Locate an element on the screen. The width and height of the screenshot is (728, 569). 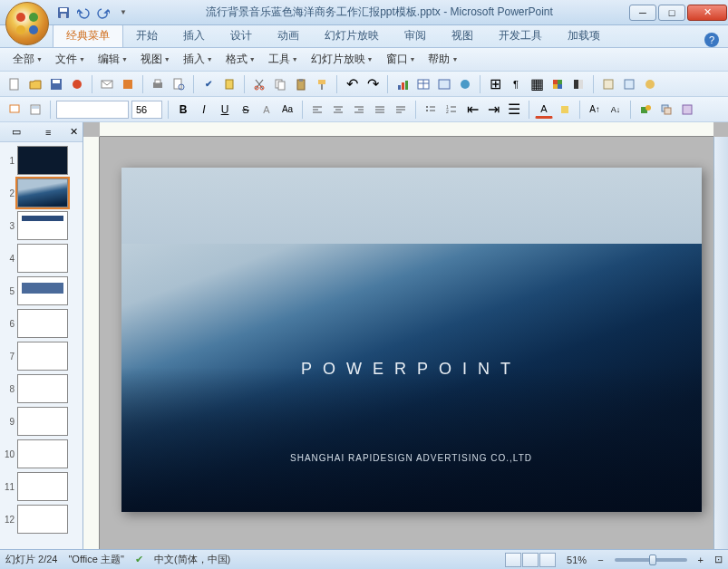
panel-close-icon: ✕ is located at coordinates (73, 132).